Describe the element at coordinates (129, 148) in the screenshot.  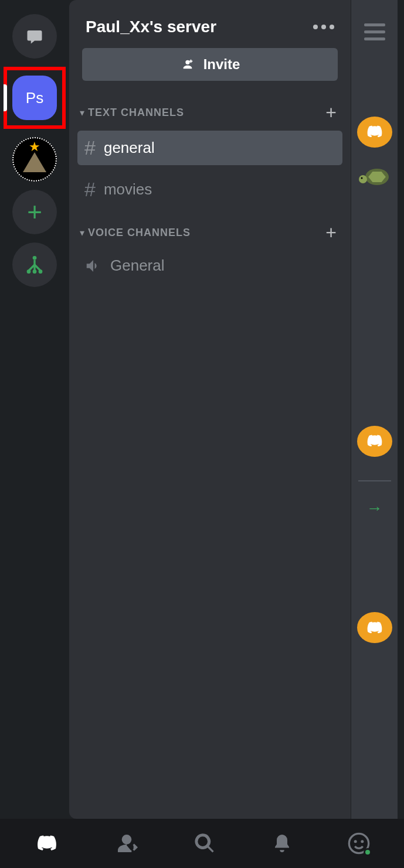
I see `channel-name: general` at that location.